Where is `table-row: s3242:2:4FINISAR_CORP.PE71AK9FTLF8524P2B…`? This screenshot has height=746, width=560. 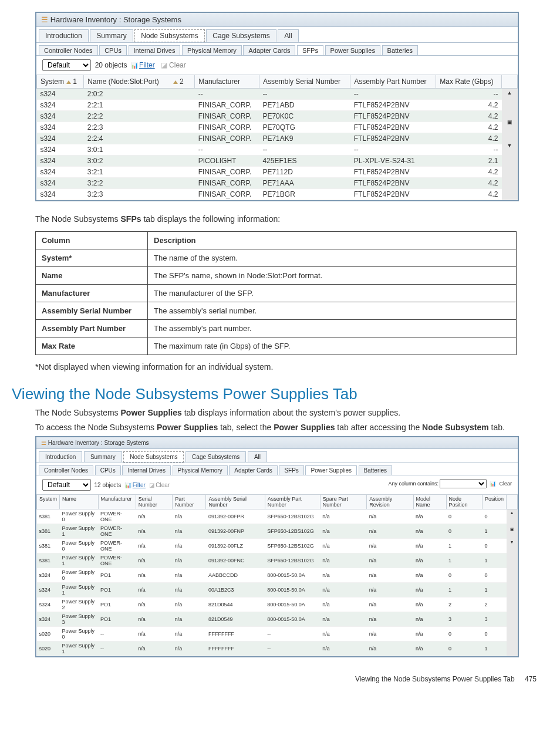 table-row: s3242:2:4FINISAR_CORP.PE71AK9FTLF8524P2B… is located at coordinates (277, 139).